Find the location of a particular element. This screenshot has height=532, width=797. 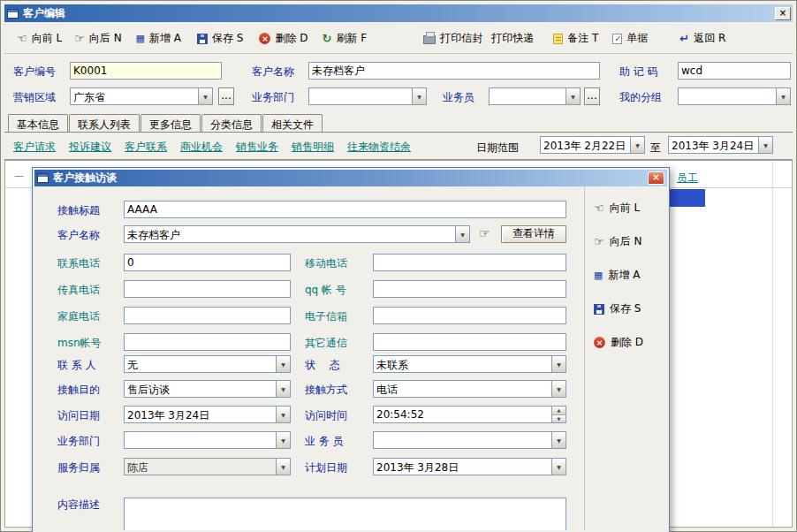

subtab-complaint: 投诉建议 is located at coordinates (90, 147).